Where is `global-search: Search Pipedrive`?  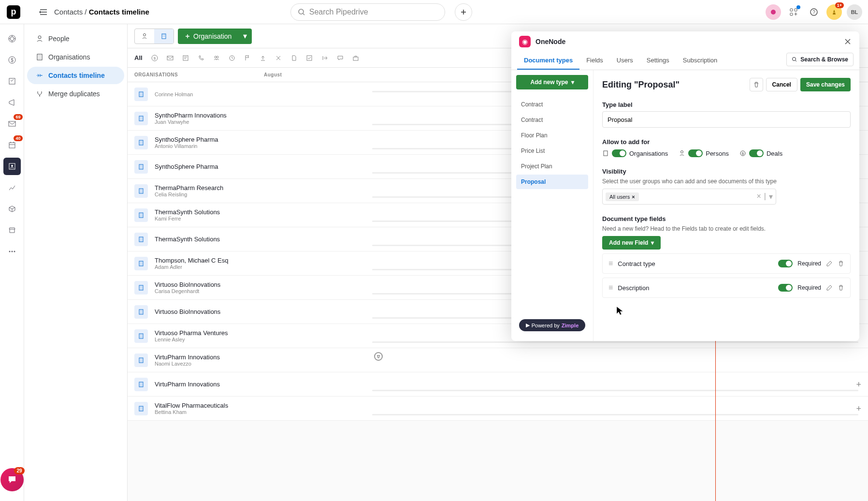 global-search: Search Pipedrive is located at coordinates (368, 12).